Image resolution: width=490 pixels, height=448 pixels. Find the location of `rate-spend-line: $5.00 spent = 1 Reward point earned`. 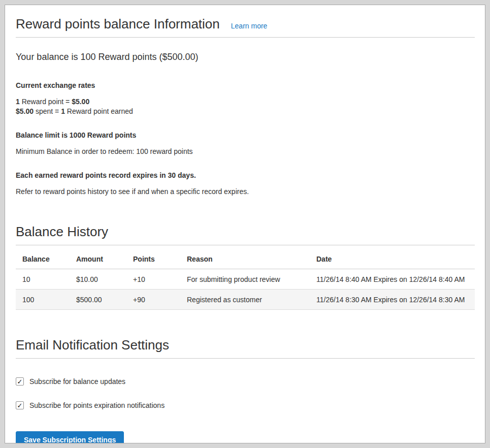

rate-spend-line: $5.00 spent = 1 Reward point earned is located at coordinates (245, 112).